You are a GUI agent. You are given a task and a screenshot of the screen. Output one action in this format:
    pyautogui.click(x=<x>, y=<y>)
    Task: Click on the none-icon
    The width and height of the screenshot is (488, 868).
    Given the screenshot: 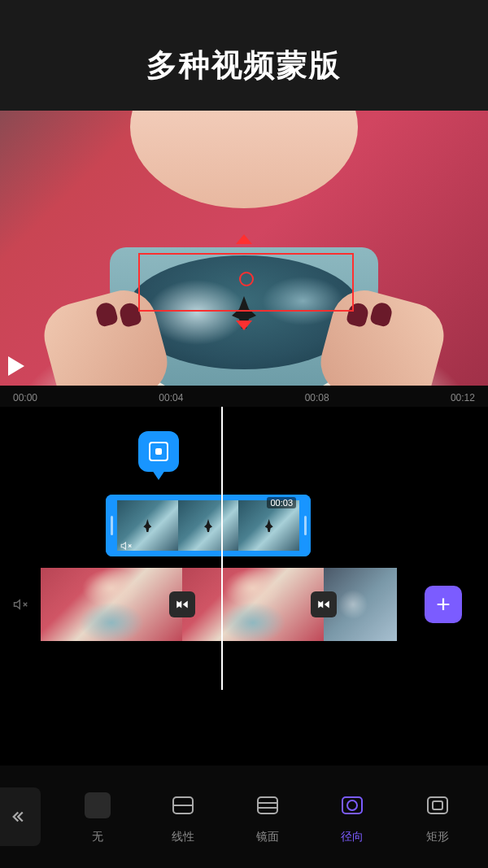 What is the action you would take?
    pyautogui.click(x=98, y=805)
    